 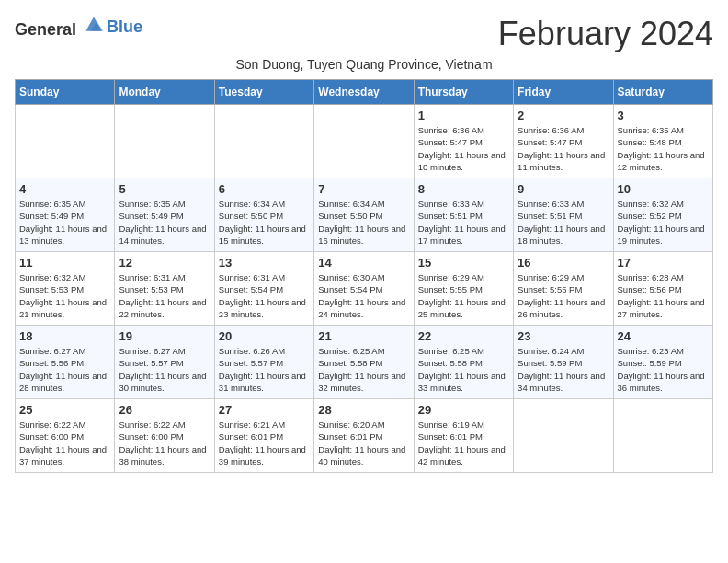 What do you see at coordinates (64, 410) in the screenshot?
I see `day-number: 25` at bounding box center [64, 410].